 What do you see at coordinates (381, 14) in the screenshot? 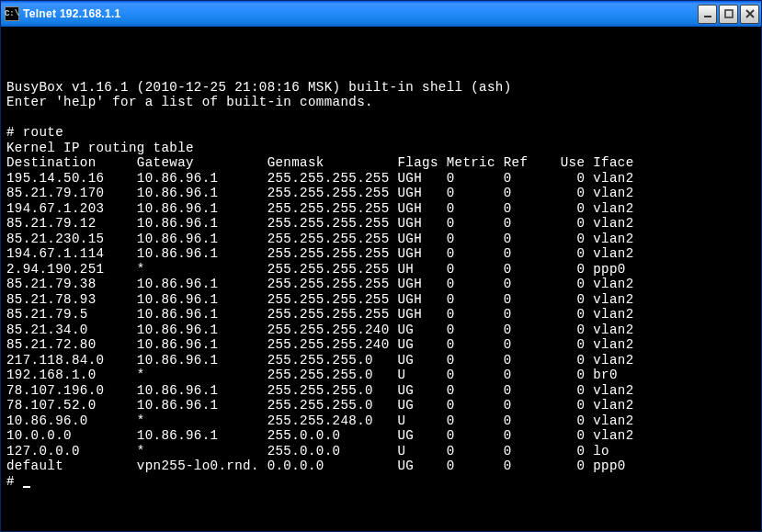
I see `titlebar: C:\ Telnet 192.168.1.1` at bounding box center [381, 14].